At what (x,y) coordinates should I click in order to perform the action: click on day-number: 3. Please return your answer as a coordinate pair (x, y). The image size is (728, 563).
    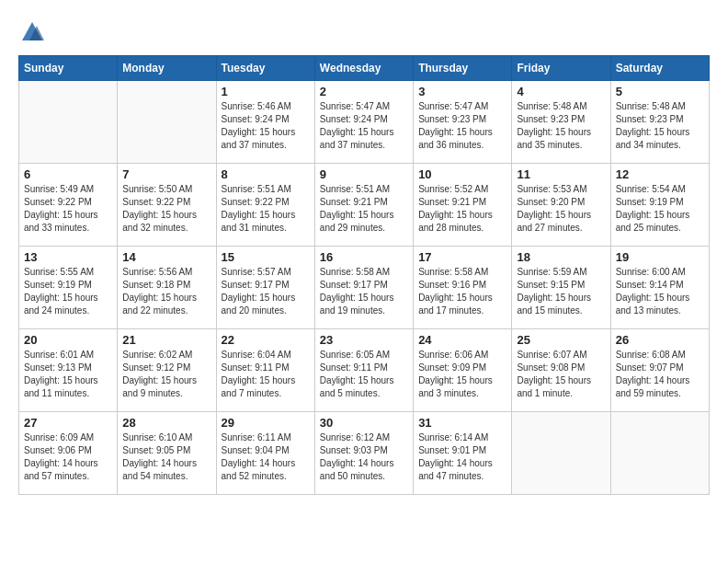
    Looking at the image, I should click on (462, 92).